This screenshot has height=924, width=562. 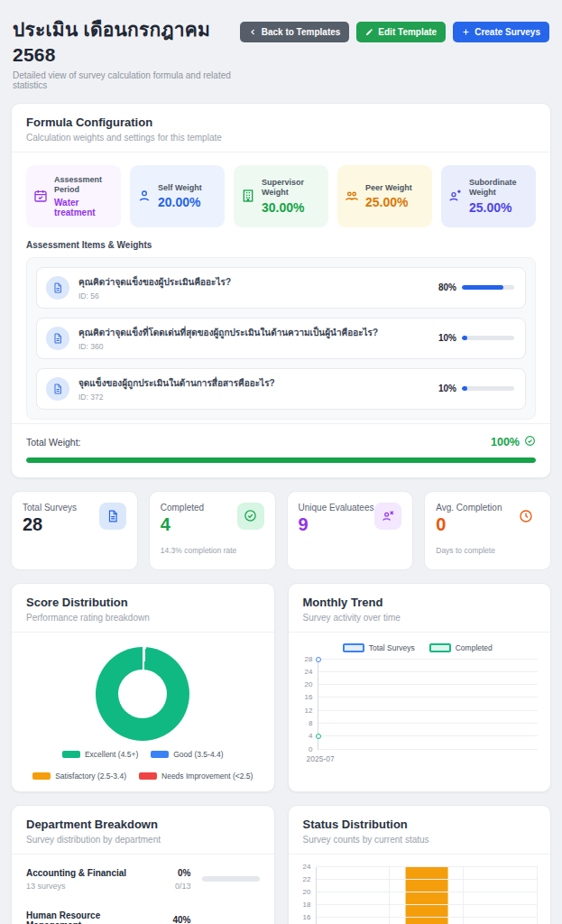 What do you see at coordinates (143, 825) in the screenshot?
I see `department-breakdown-title: Department Breakdown` at bounding box center [143, 825].